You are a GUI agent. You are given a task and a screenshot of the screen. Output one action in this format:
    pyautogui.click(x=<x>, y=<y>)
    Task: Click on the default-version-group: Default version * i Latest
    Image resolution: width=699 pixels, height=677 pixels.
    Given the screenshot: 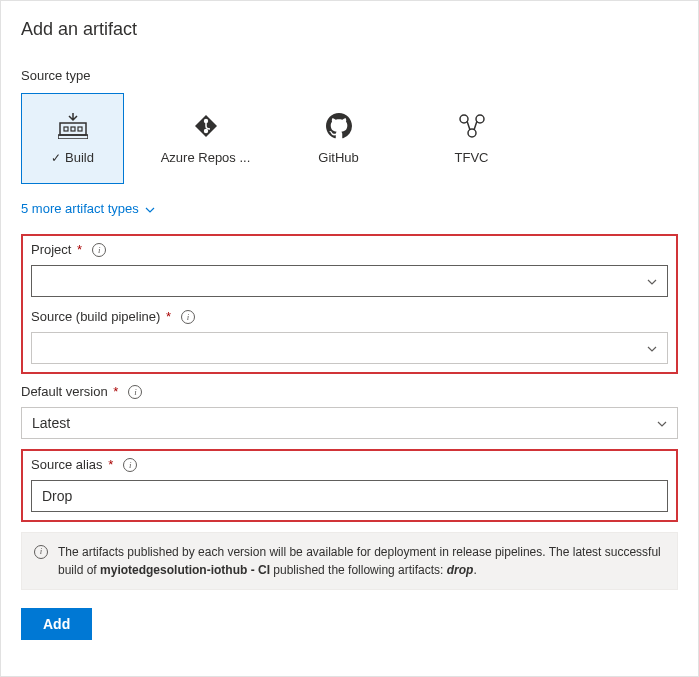 What is the action you would take?
    pyautogui.click(x=350, y=412)
    